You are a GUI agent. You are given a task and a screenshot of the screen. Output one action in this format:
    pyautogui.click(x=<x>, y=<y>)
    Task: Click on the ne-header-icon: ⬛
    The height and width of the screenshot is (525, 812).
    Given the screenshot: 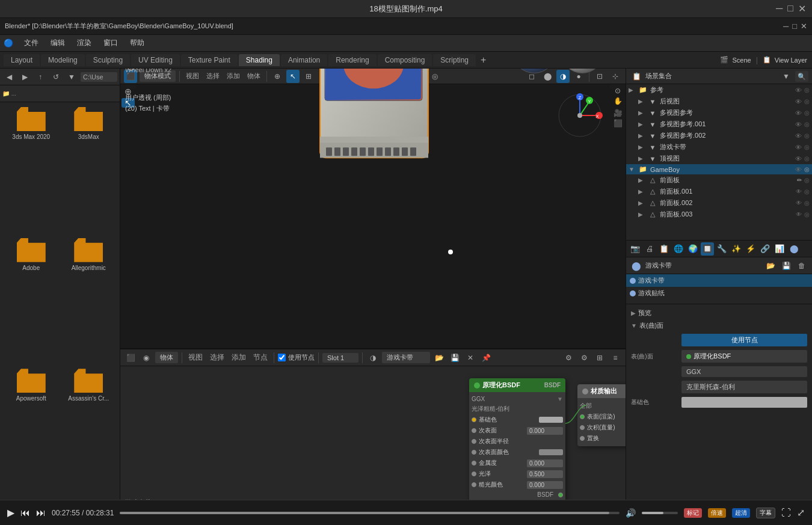 What is the action you would take?
    pyautogui.click(x=131, y=358)
    